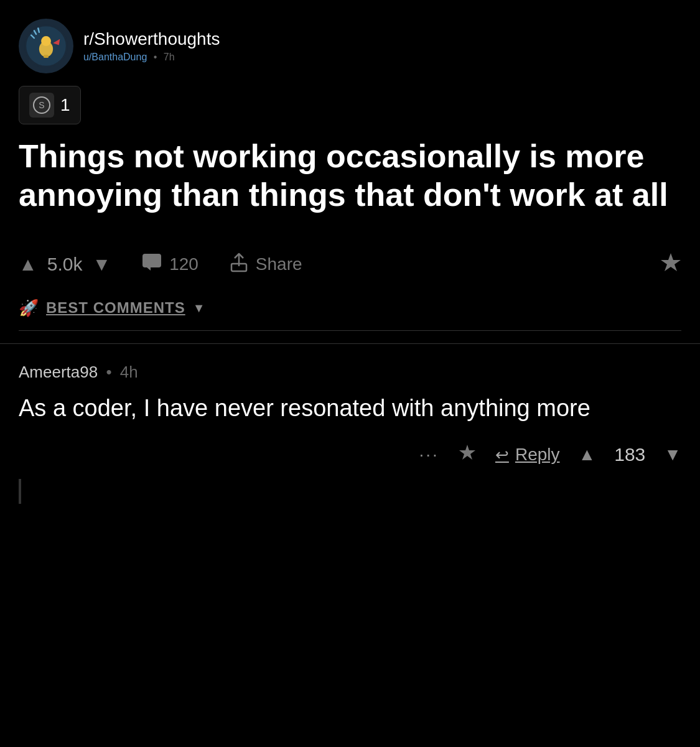  What do you see at coordinates (350, 455) in the screenshot?
I see `comment-actions: ··· ↩ Reply ▲ 183 ▼` at bounding box center [350, 455].